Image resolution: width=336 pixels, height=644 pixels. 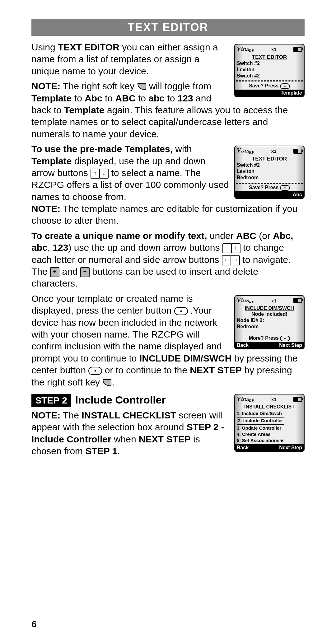 I want to click on step-title: Include Controller, so click(x=121, y=400).